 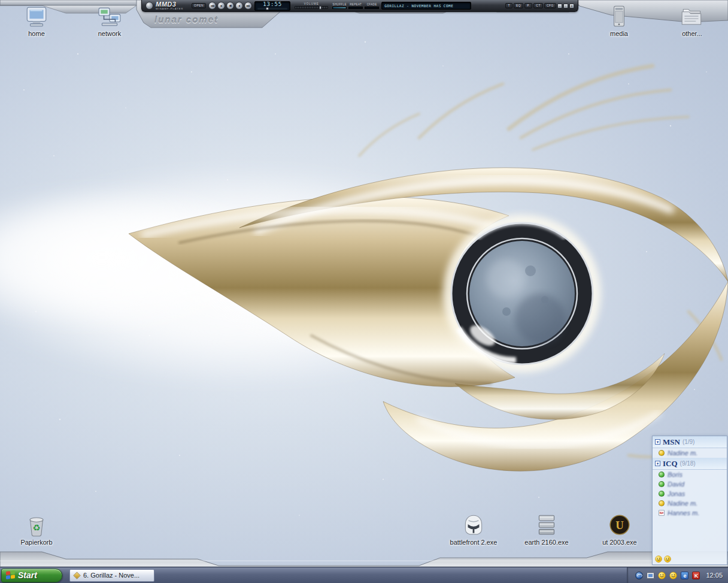 I want to click on minimize-button: –, so click(x=560, y=6).